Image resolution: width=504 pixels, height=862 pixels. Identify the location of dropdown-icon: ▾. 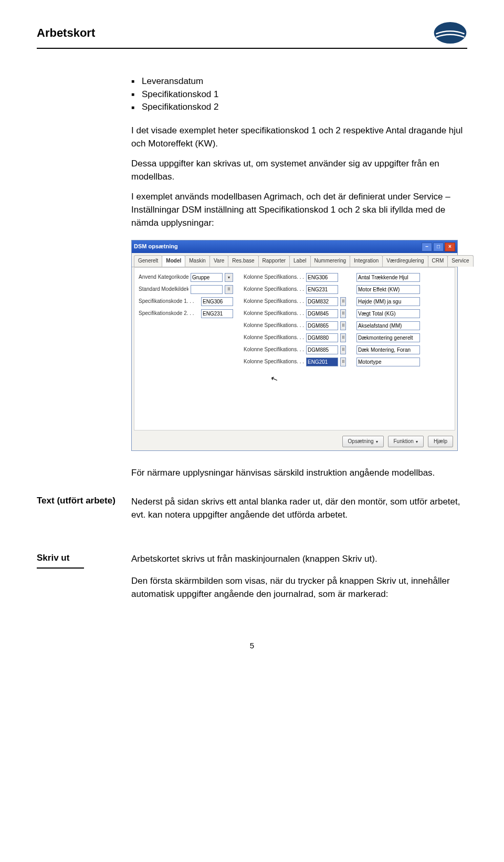
(229, 277).